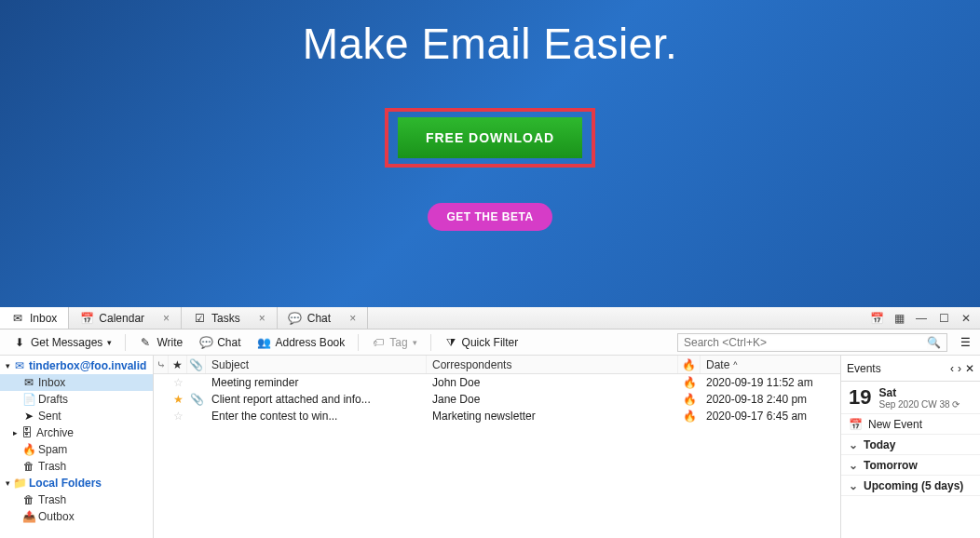 This screenshot has width=980, height=538. What do you see at coordinates (76, 416) in the screenshot?
I see `folder-sent: ➤ Sent` at bounding box center [76, 416].